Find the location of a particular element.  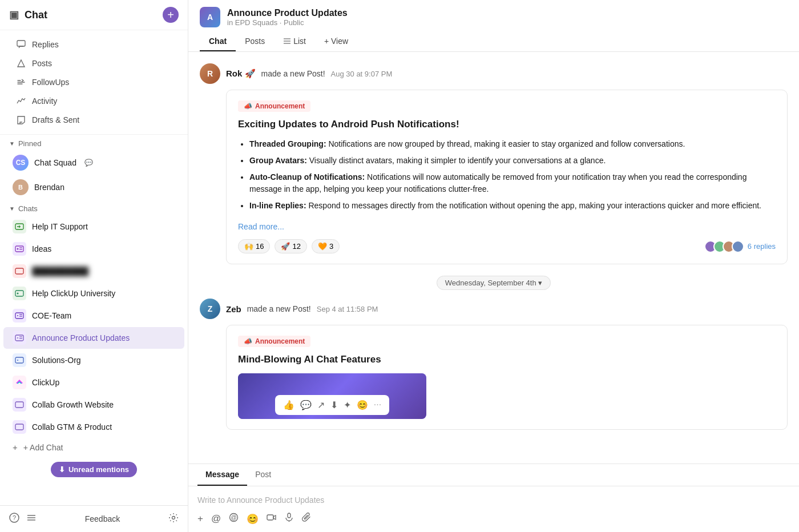

announcement-icon-2: 📣 is located at coordinates (248, 341).